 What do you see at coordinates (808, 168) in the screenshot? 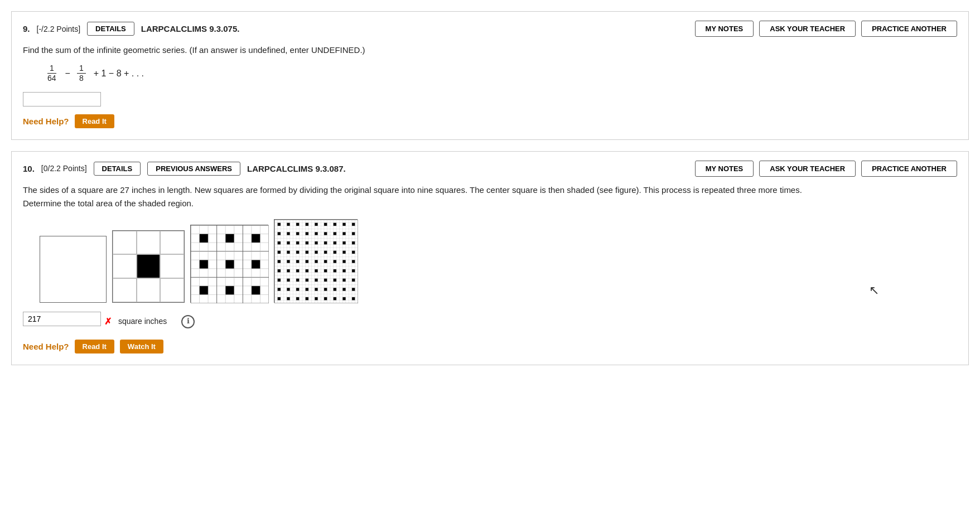
I see `q10-ask-teacher-button: ASK YOUR TEACHER` at bounding box center [808, 168].